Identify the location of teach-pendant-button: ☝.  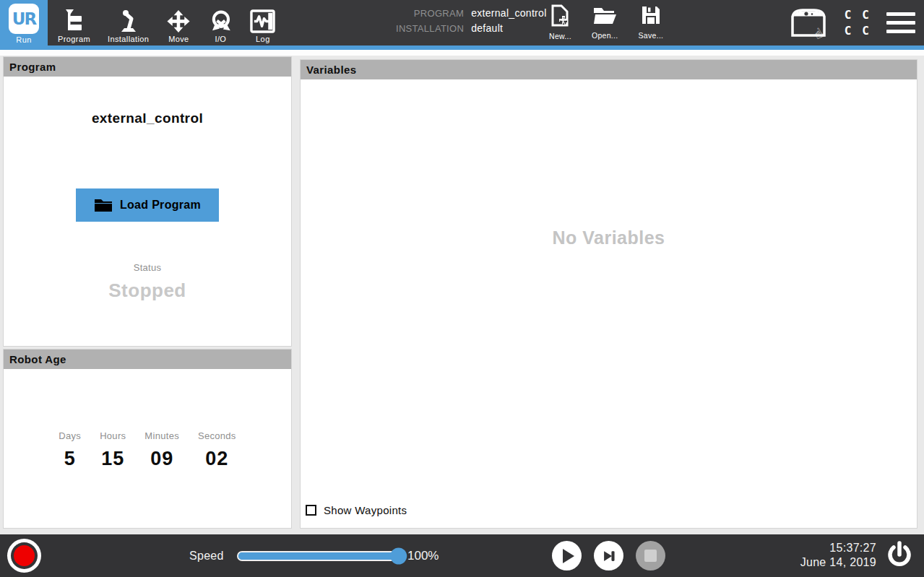
(808, 23).